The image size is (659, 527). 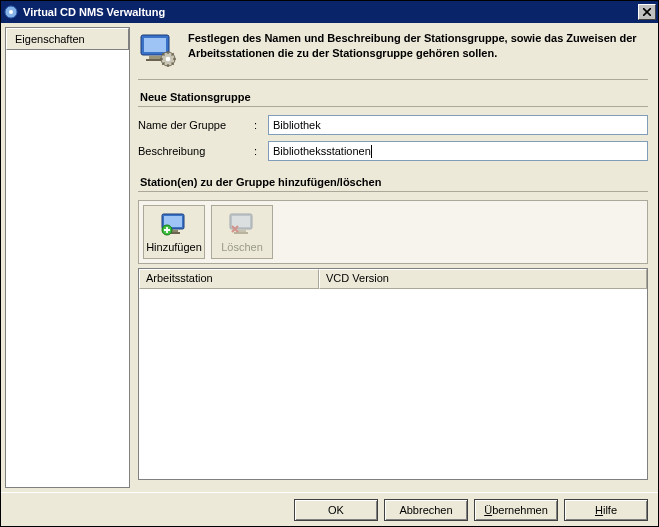 What do you see at coordinates (242, 232) in the screenshot?
I see `delete-station-button: Löschen` at bounding box center [242, 232].